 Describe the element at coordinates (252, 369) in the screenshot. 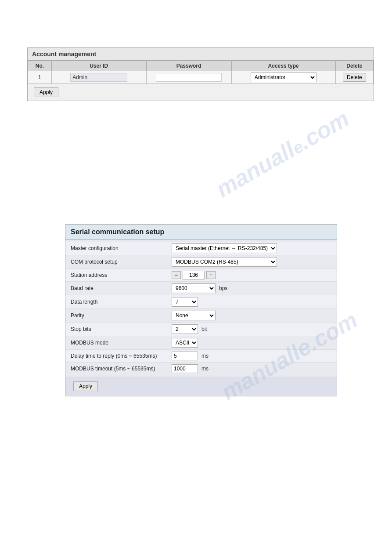

I see `modbus-timeout-control: ms` at that location.